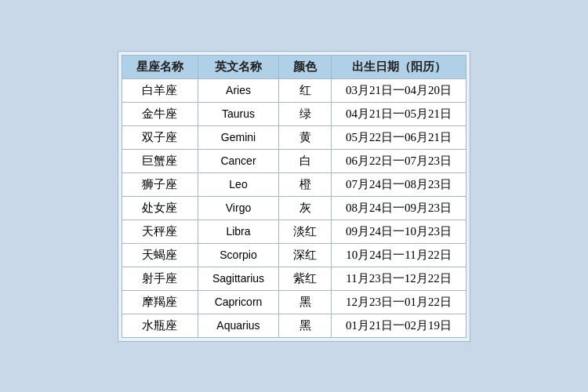  I want to click on cell-english-name: Cancer, so click(238, 161).